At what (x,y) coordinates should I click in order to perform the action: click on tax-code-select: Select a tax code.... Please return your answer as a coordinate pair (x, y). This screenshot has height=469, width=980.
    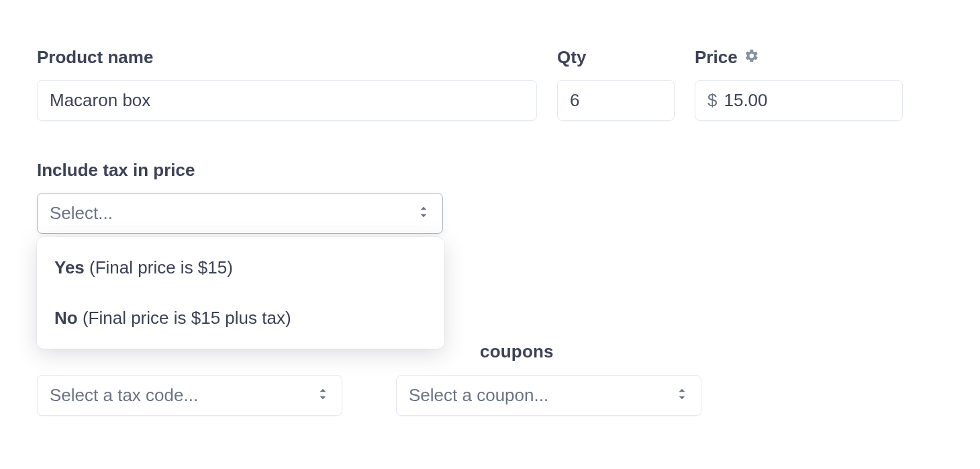
    Looking at the image, I should click on (189, 395).